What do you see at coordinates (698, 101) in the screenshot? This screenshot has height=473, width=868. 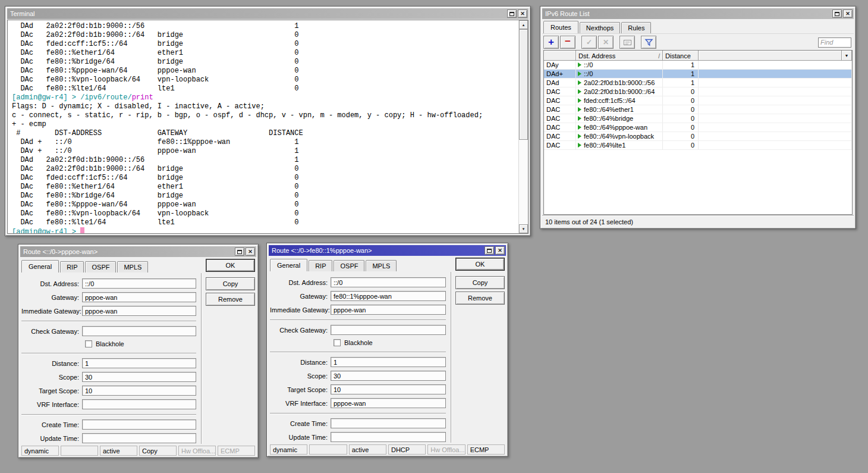 I see `table-row: DACfded:ccff:1cf5::/640` at bounding box center [698, 101].